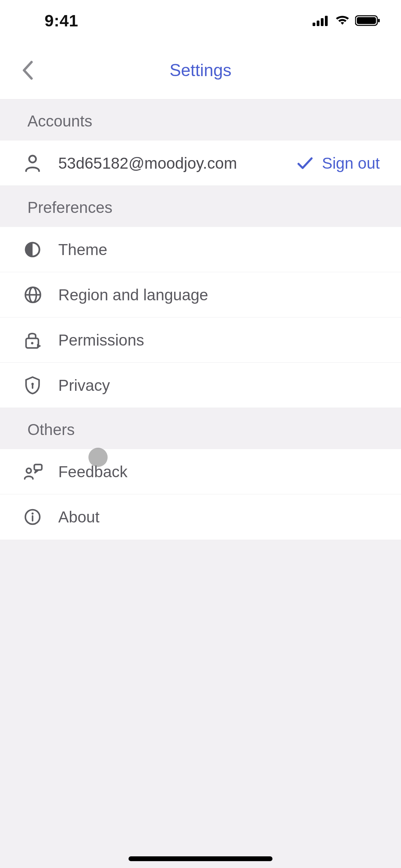  Describe the element at coordinates (219, 385) in the screenshot. I see `privacy-label: Privacy` at that location.